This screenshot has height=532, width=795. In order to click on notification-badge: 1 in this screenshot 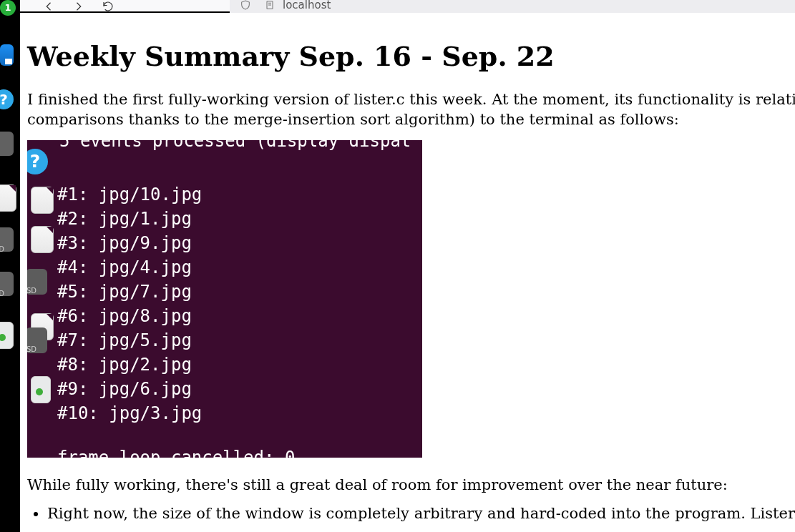, I will do `click(8, 8)`.